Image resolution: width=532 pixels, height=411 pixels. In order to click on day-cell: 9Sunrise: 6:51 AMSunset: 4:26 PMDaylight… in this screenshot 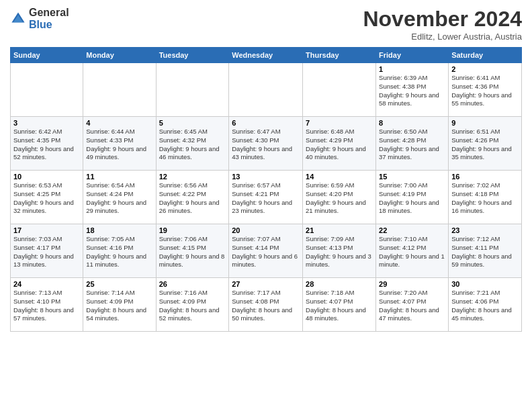, I will do `click(485, 144)`.